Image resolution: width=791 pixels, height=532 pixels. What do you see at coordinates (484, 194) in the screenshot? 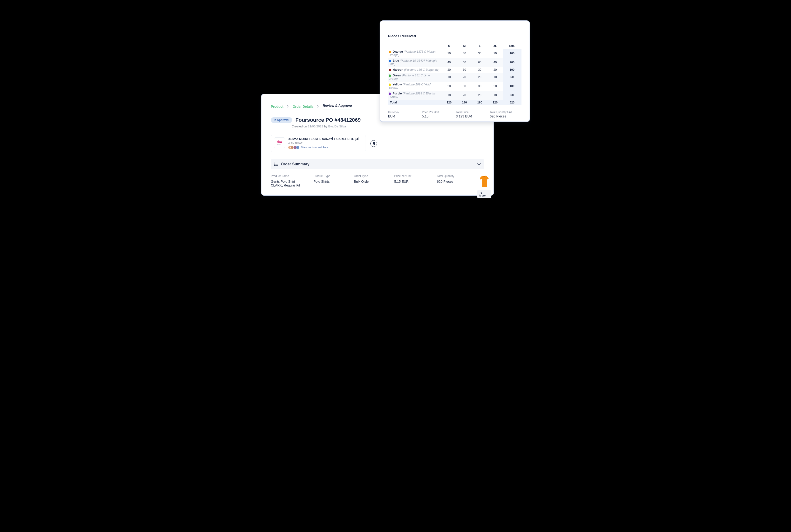
I see `more-images-badge: +3 More` at bounding box center [484, 194].